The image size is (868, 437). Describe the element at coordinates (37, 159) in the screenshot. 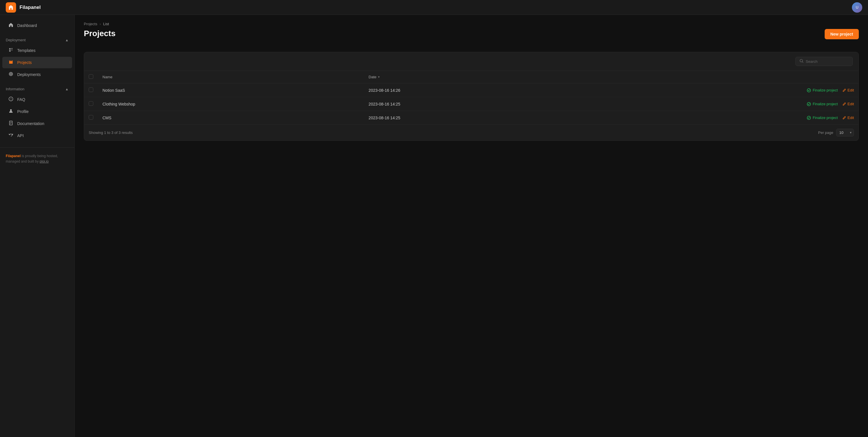

I see `footer-text: Filapanel is proudly being hosted, manag…` at that location.